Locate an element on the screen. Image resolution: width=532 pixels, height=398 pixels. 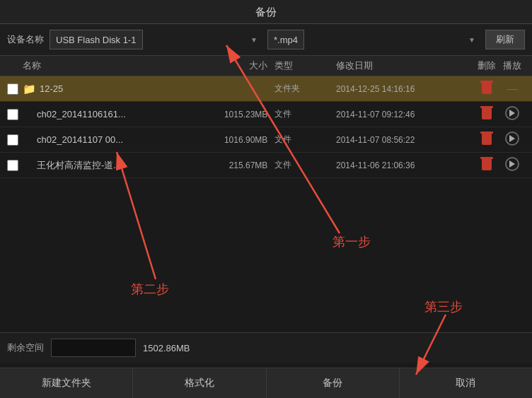
row-date: 2014-12-25 14:16:16 is located at coordinates (405, 89).